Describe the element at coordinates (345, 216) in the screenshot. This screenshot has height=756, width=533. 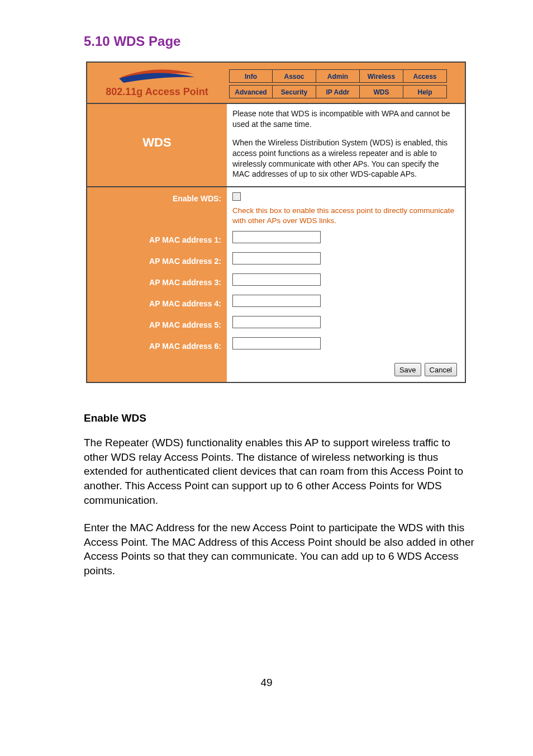
I see `enable-wds-hint: Check this box to enable this access poi…` at that location.